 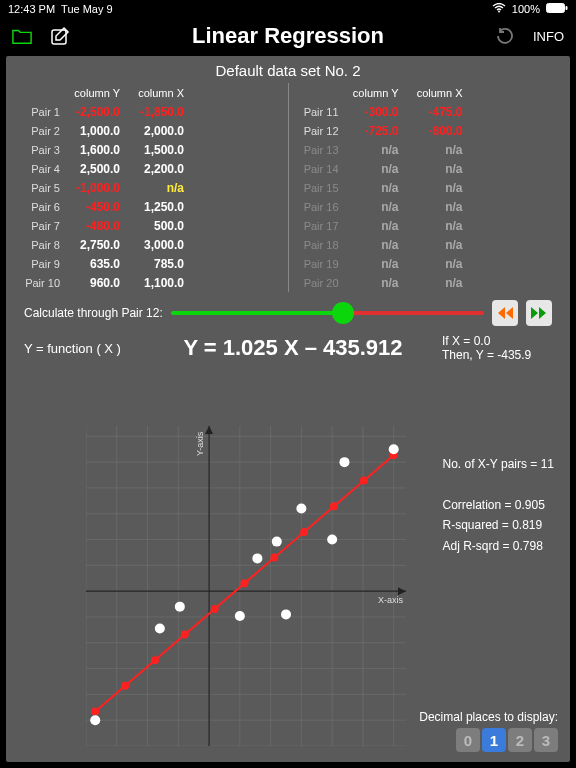 I want to click on table-row: Pair 16n/an/a, so click(x=428, y=206).